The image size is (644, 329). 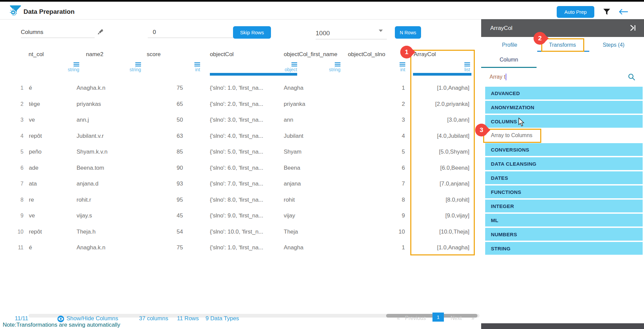 I want to click on table-cell: {'slno': 5.0, 'first_na..., so click(x=242, y=152).